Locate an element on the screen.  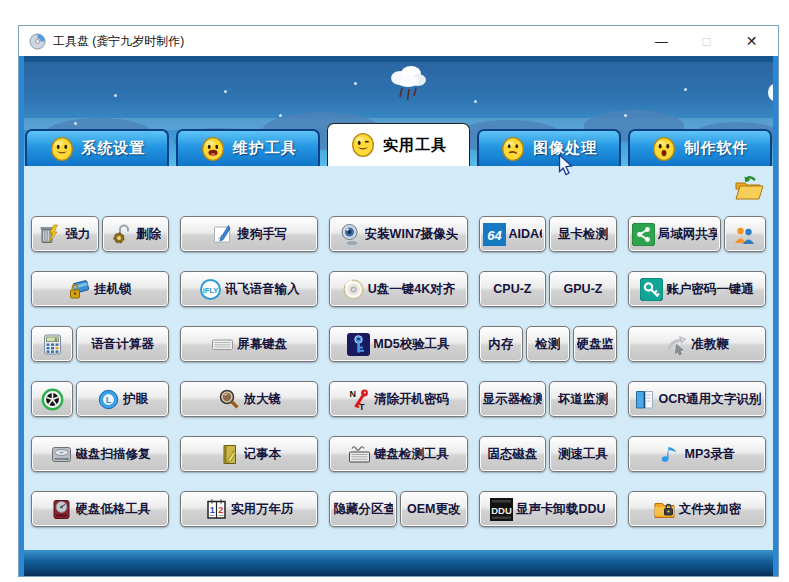
tool-button: 账户密码一键通 is located at coordinates (697, 289).